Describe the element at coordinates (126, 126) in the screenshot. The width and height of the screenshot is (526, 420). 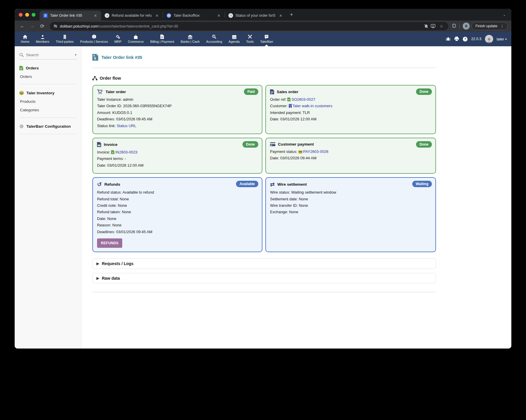
I see `status-url-link: Status URL` at that location.